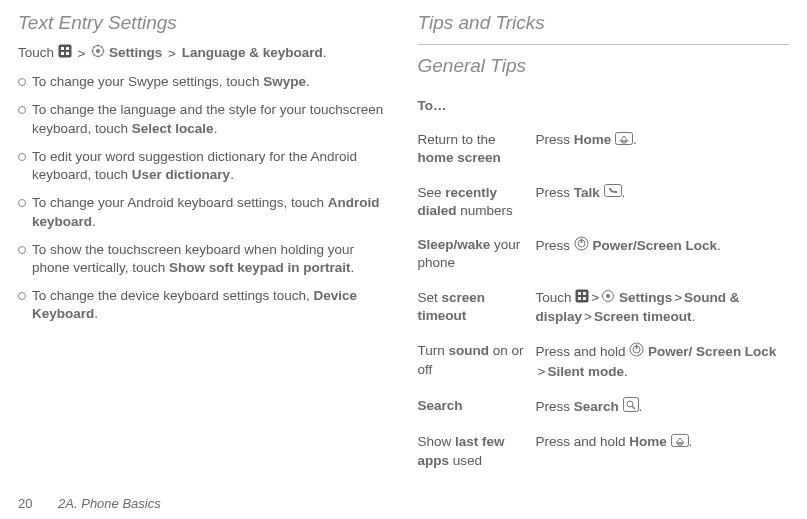 Image resolution: width=807 pixels, height=519 pixels. What do you see at coordinates (604, 308) in the screenshot?
I see `table-row: Set screen timeoutTouch > Settings > Sou…` at bounding box center [604, 308].